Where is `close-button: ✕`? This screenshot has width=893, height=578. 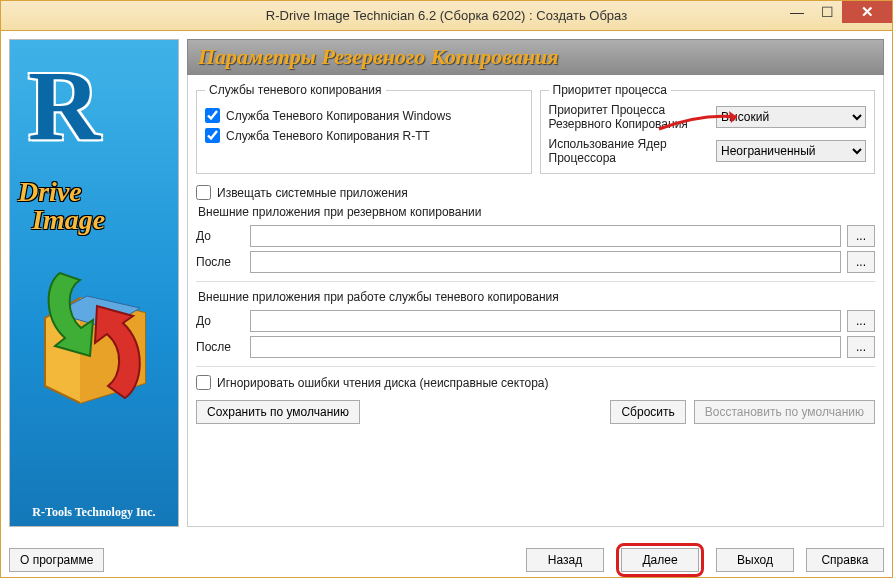
close-button: ✕ is located at coordinates (867, 12).